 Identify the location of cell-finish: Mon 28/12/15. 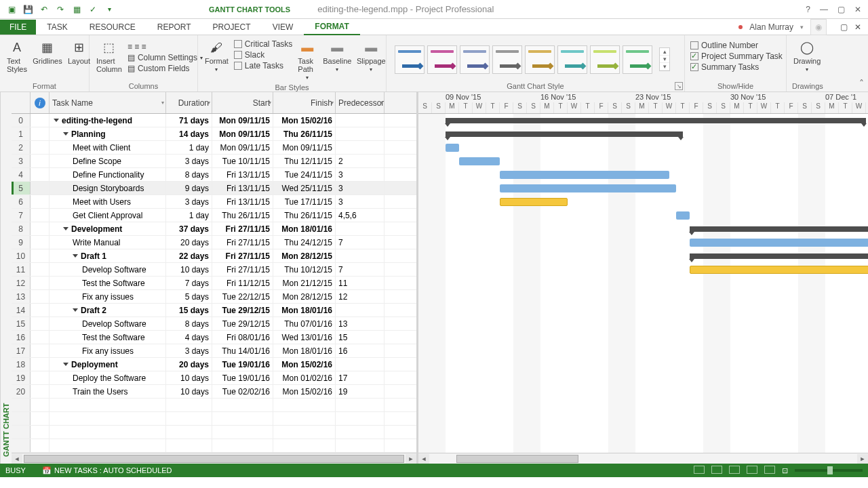
(304, 256).